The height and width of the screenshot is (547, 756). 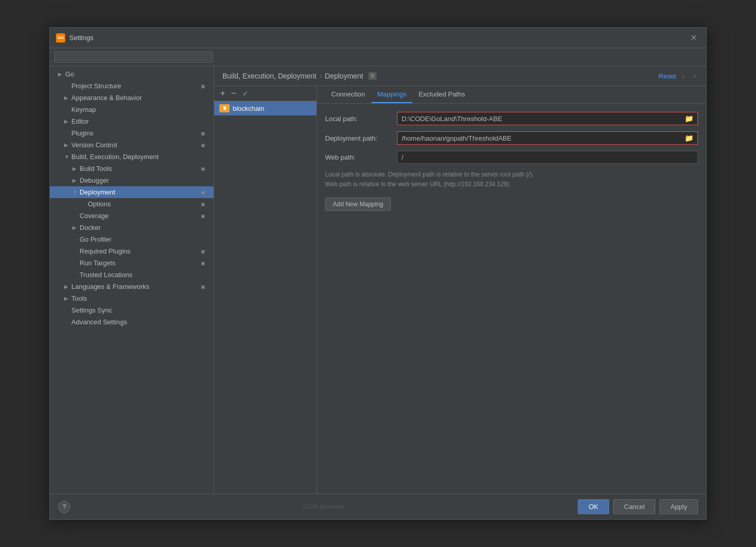 I want to click on sidebar-item-label: Go Profiler, so click(x=96, y=239).